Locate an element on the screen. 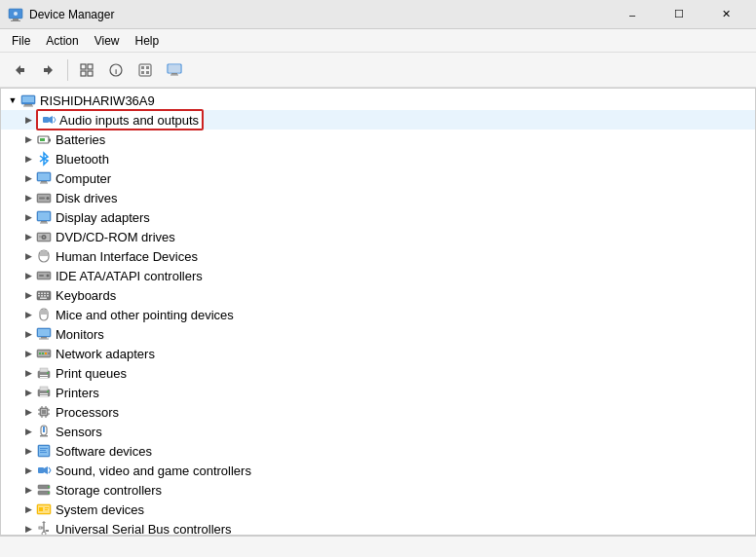 Image resolution: width=756 pixels, height=557 pixels. forward-button is located at coordinates (49, 70).